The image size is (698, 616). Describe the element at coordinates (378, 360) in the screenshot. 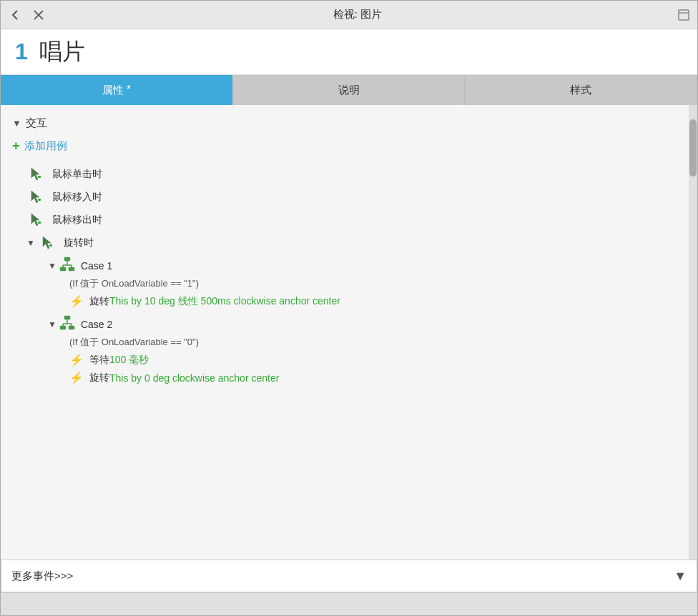

I see `case2-action1: ⚡ 等待100 毫秒` at that location.